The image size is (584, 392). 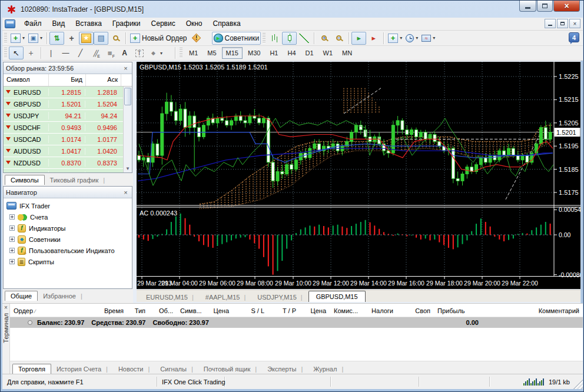 What do you see at coordinates (98, 311) in the screenshot?
I see `terminal-column-Время: Время` at bounding box center [98, 311].